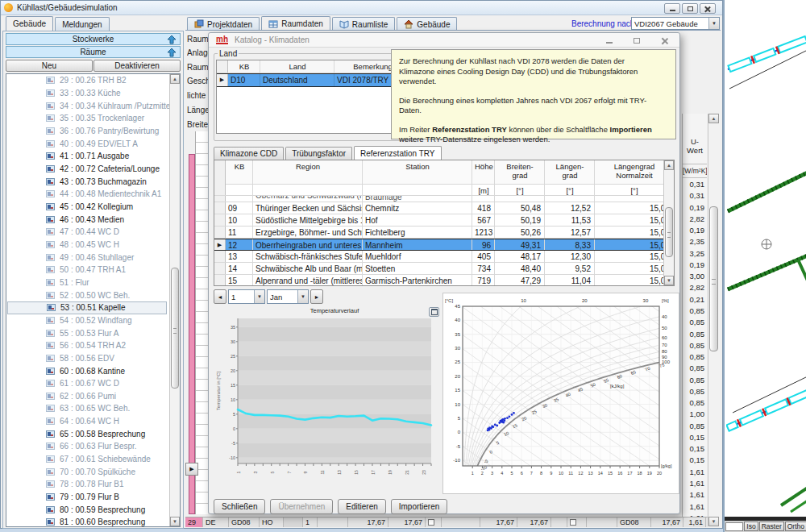 This screenshot has height=532, width=806. What do you see at coordinates (570, 172) in the screenshot?
I see `station-col-header: Längen-grad` at bounding box center [570, 172].